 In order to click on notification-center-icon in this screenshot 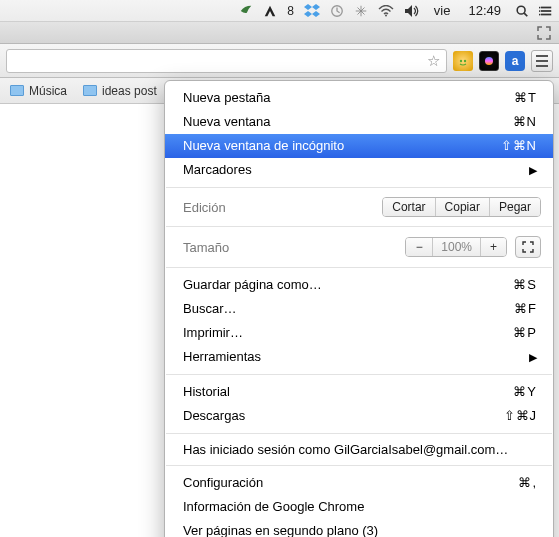, I will do `click(546, 10)`.